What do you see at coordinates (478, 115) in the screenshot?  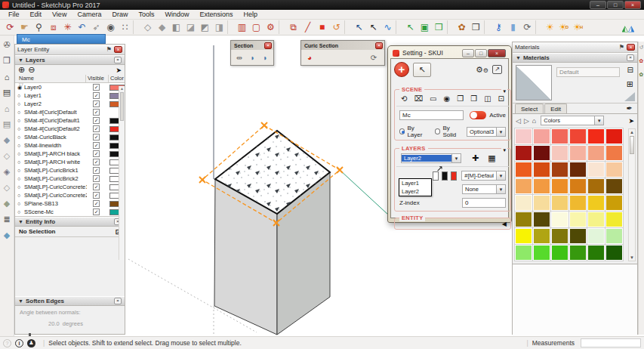 I see `active-toggle` at bounding box center [478, 115].